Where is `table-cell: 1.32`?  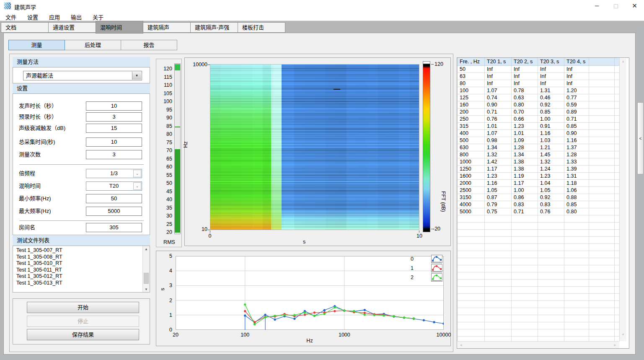
table-cell: 1.32 is located at coordinates (498, 154).